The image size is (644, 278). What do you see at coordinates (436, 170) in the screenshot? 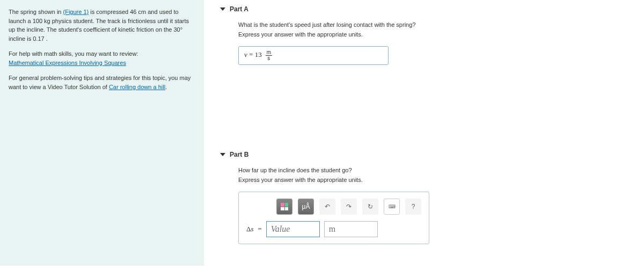
I see `part-b-question: How far up the incline does the student …` at bounding box center [436, 170].